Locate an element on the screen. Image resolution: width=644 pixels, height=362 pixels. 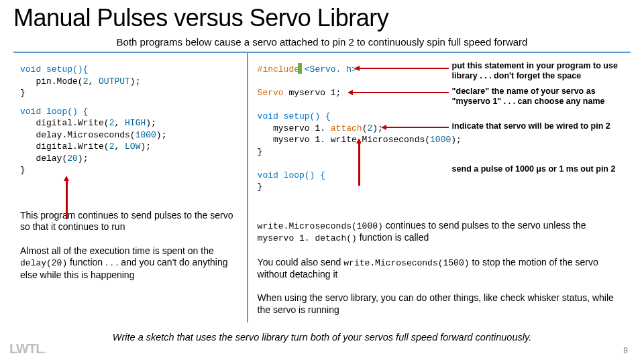
left-setup-l2: pin.Mode(2, OUTPUT); is located at coordinates (80, 82).